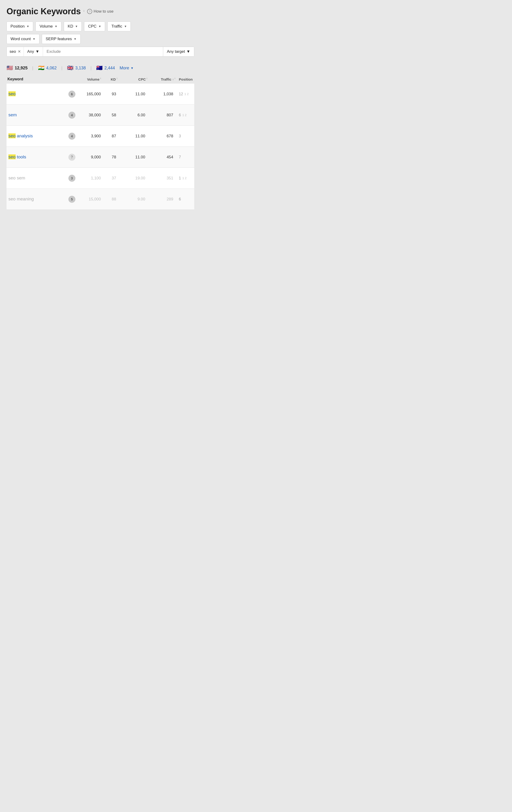 The width and height of the screenshot is (512, 812). Describe the element at coordinates (100, 11) in the screenshot. I see `how-to-use-link: ? How to use` at that location.